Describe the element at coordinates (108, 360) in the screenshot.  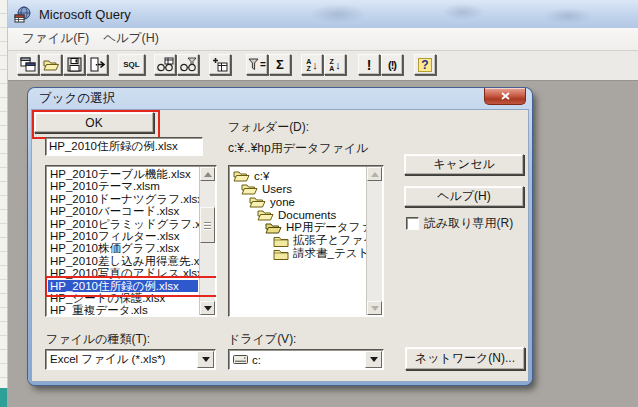
I see `file-type-value: Excel ファイル (*.xls*)` at that location.